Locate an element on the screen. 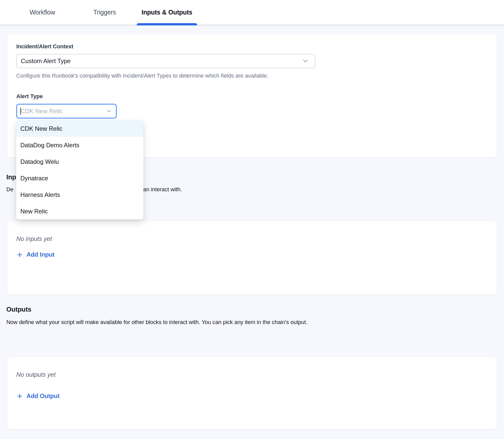 The height and width of the screenshot is (439, 504). inputs-section-description-fragment-left: De is located at coordinates (10, 189).